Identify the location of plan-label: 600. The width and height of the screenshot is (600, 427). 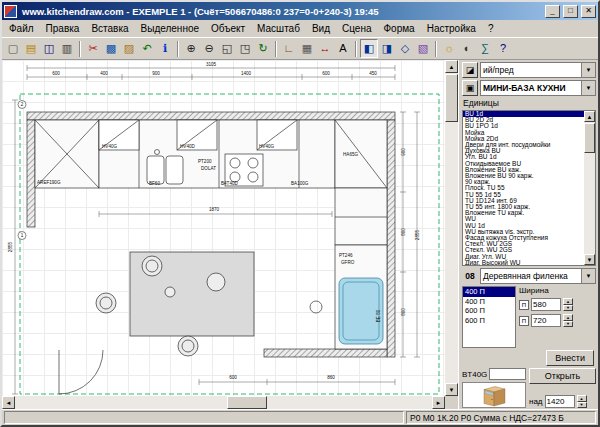
(326, 74).